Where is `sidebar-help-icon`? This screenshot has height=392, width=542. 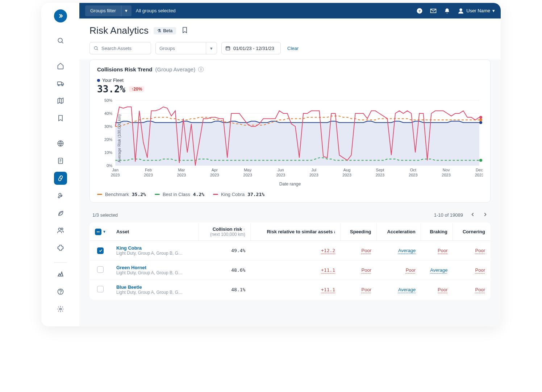
sidebar-help-icon is located at coordinates (61, 292).